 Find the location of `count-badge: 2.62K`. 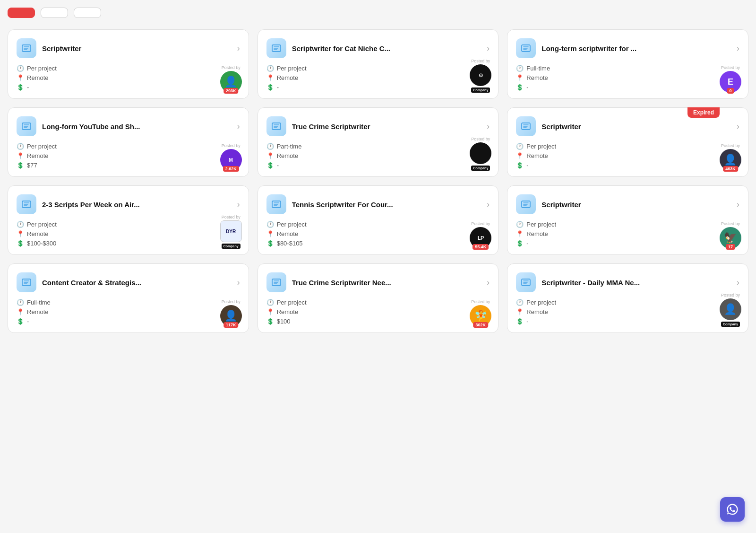

count-badge: 2.62K is located at coordinates (231, 169).